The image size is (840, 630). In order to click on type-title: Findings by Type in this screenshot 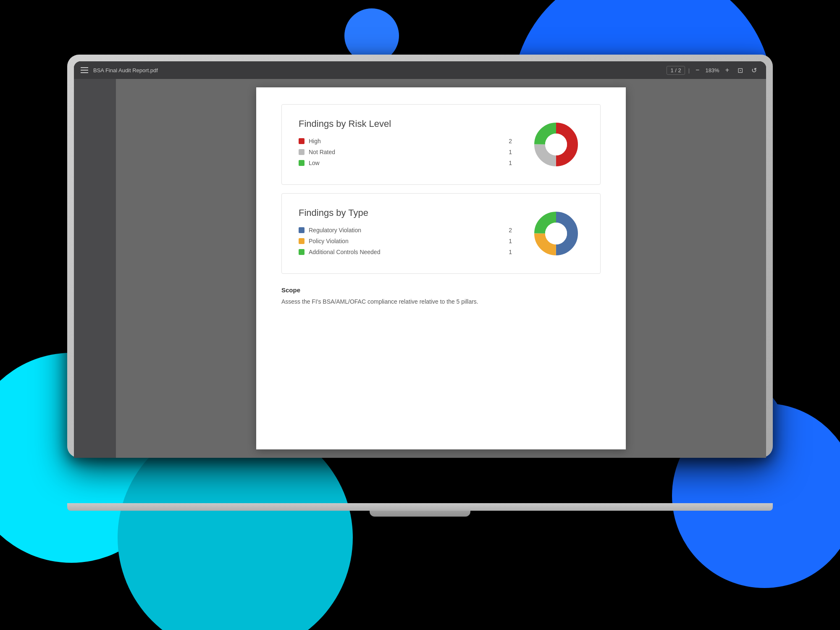, I will do `click(405, 213)`.